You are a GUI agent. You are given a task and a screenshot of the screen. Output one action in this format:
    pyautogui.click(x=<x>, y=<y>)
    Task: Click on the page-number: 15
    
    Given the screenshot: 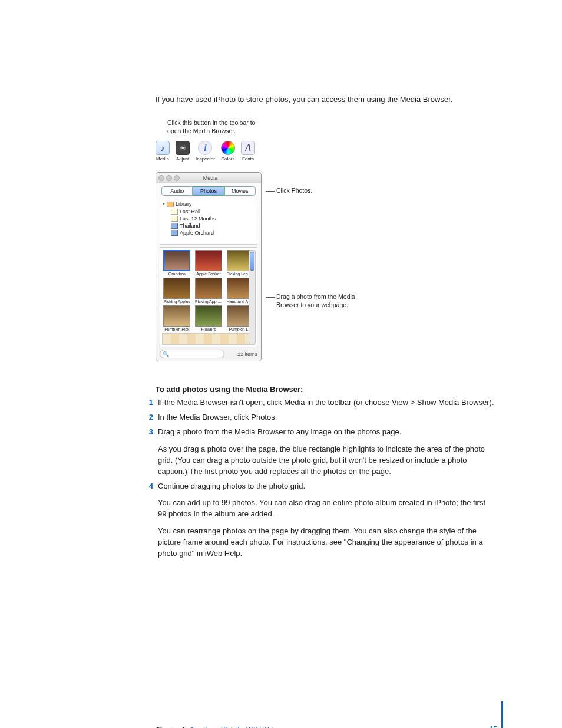 What is the action you would take?
    pyautogui.click(x=494, y=726)
    